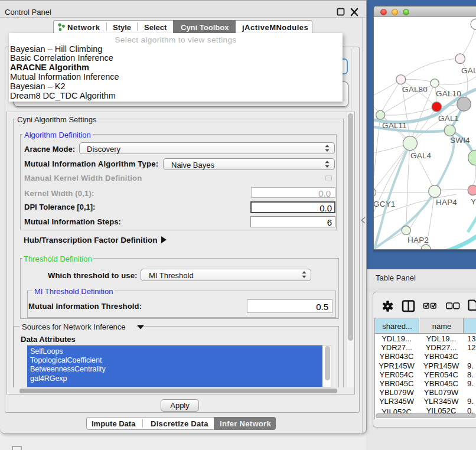 The image size is (476, 450). What do you see at coordinates (395, 125) in the screenshot?
I see `svg-text: GAL11` at bounding box center [395, 125].